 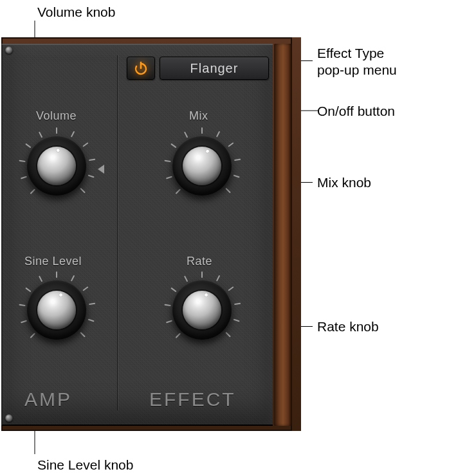 I want to click on section-divider, so click(x=118, y=233).